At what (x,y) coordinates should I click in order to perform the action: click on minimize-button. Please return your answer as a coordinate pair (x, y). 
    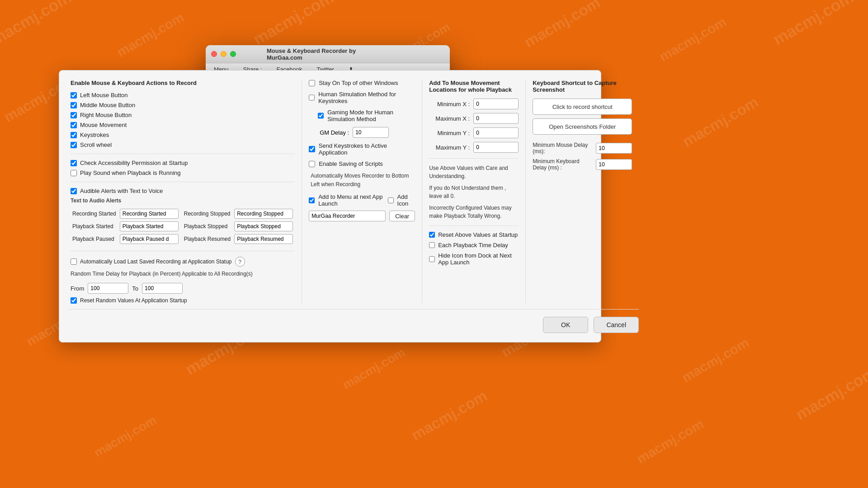
    Looking at the image, I should click on (223, 54).